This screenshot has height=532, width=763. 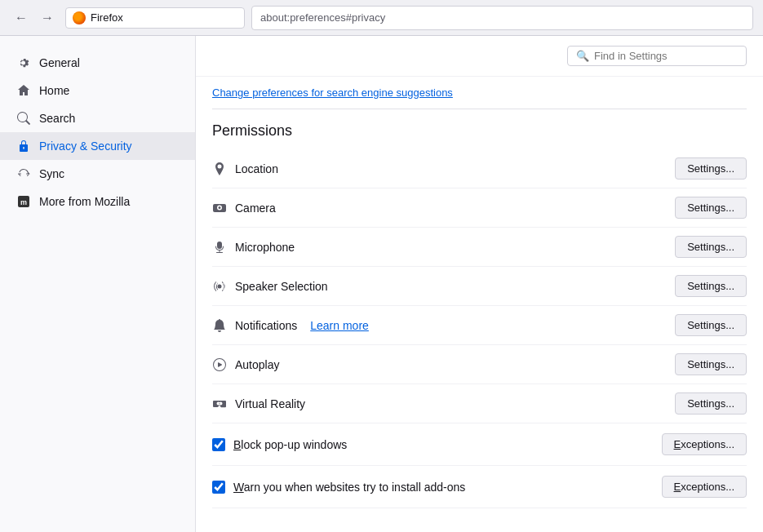 I want to click on warn-addons-label: Warn you when websites try to install ad…, so click(x=349, y=487).